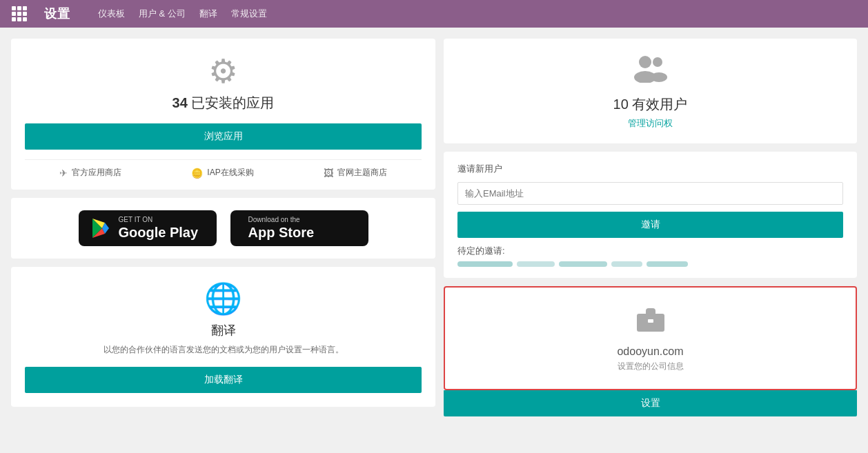 This screenshot has height=453, width=868. Describe the element at coordinates (224, 228) in the screenshot. I see `badges-card: GET IT ON Google Play Download on the Ap…` at that location.